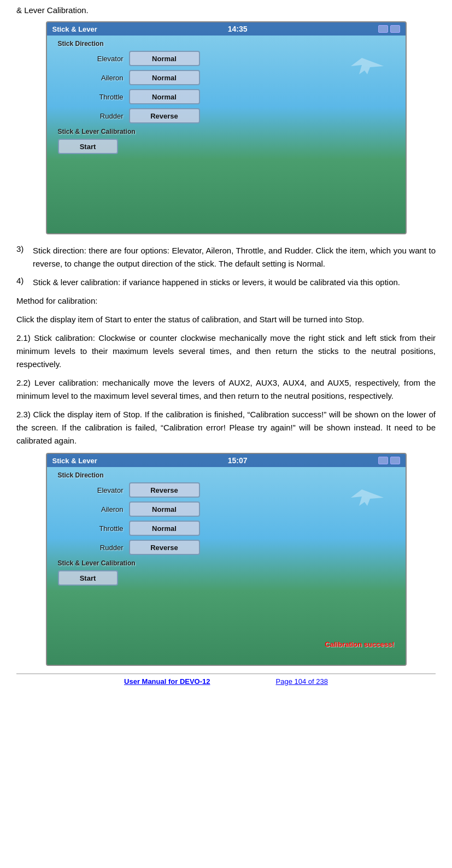 Image resolution: width=452 pixels, height=868 pixels. What do you see at coordinates (22, 257) in the screenshot?
I see `item3-num: 3)` at bounding box center [22, 257].